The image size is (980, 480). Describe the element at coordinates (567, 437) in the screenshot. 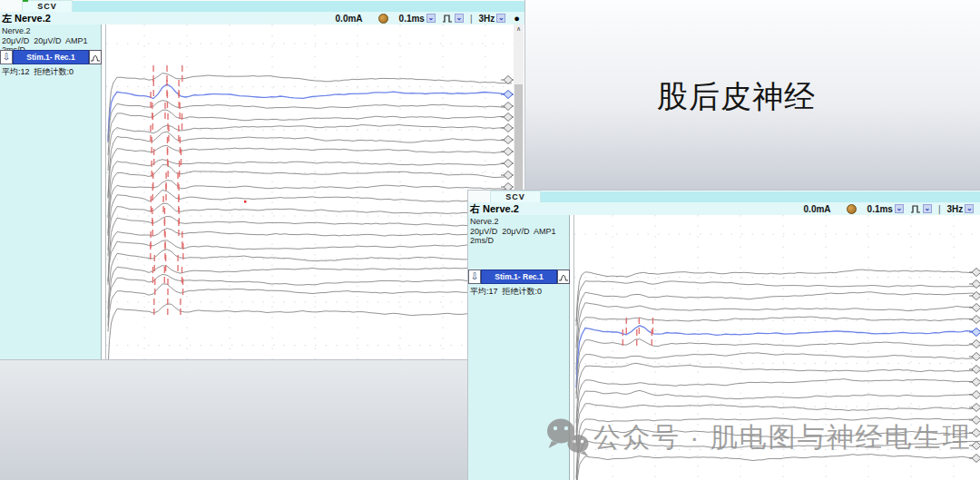

I see `wechat-icon` at that location.